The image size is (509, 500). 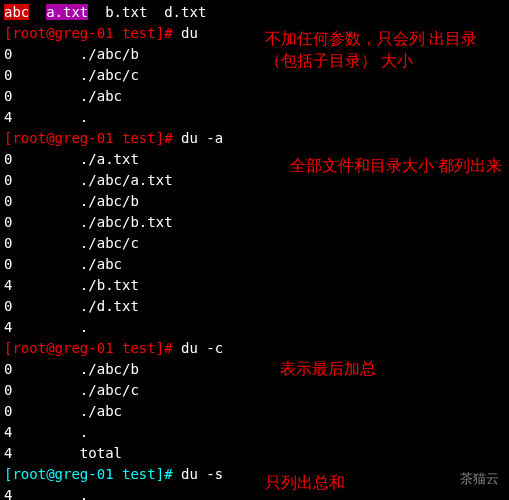 I want to click on shell-command: du -c, so click(x=198, y=348).